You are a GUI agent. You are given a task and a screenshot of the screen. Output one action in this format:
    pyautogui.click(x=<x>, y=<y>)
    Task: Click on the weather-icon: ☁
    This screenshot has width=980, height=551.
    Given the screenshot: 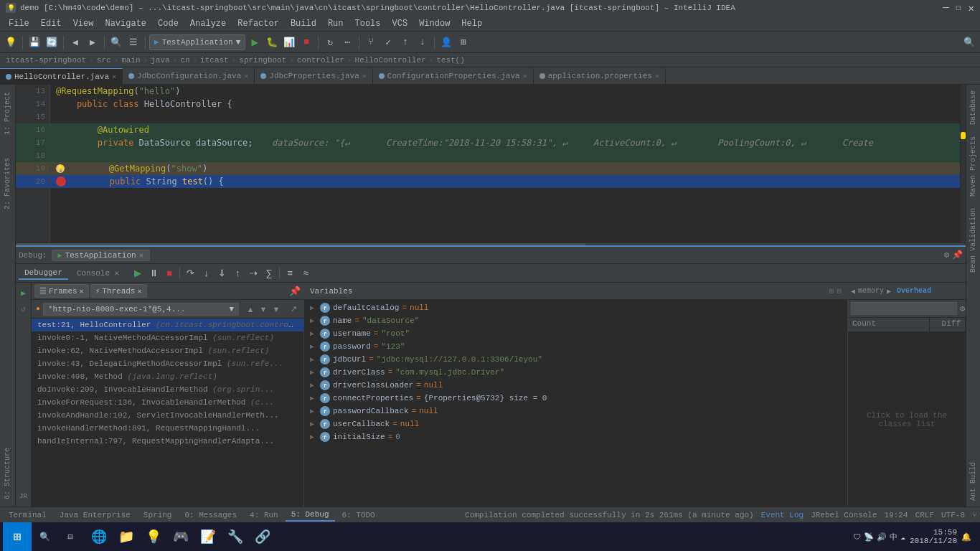 What is the action you would take?
    pyautogui.click(x=903, y=537)
    